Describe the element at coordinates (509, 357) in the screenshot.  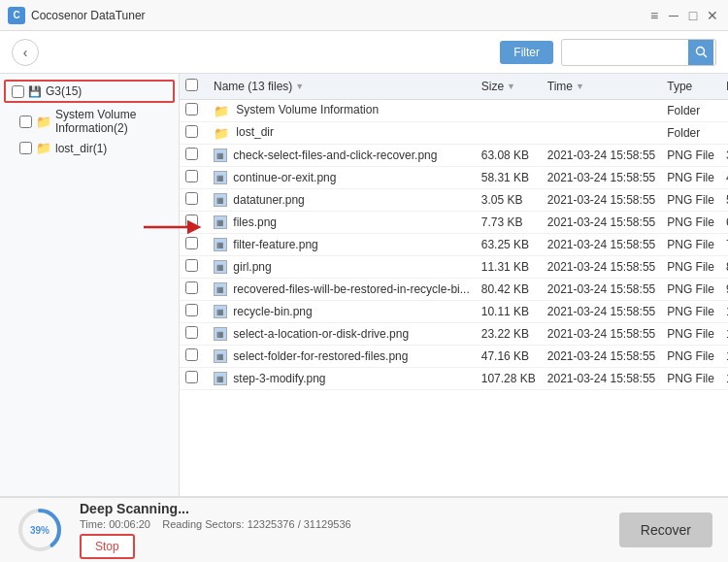
I see `file-size: 47.16 KB` at that location.